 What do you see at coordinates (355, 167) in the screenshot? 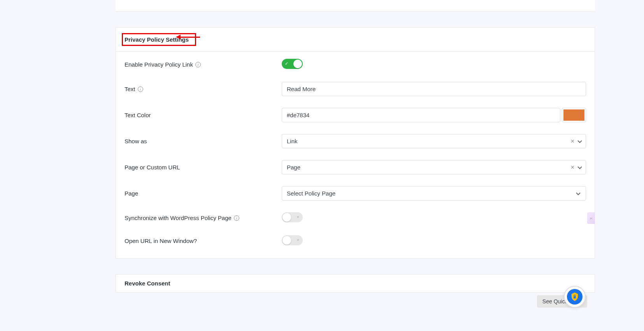
I see `field-page-or-url: Page or Custom URL Page ×` at bounding box center [355, 167].